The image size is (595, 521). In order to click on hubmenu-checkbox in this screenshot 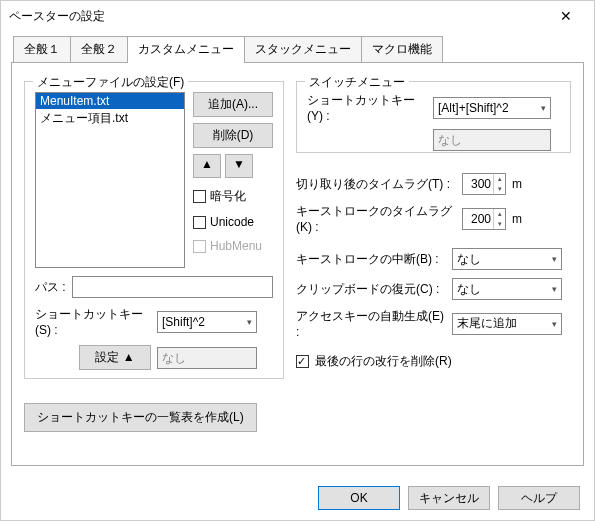, I will do `click(200, 246)`.